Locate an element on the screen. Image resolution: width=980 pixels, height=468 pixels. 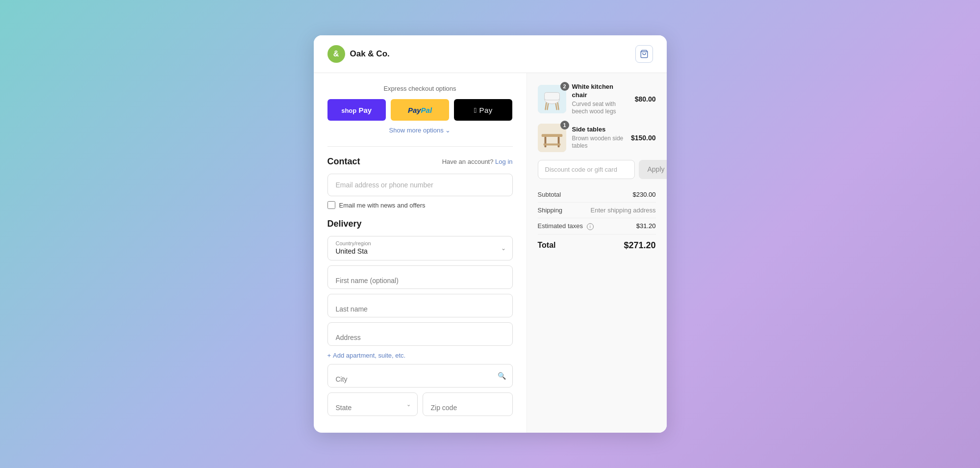
newsletter-row: Email me with news and offers is located at coordinates (420, 205).